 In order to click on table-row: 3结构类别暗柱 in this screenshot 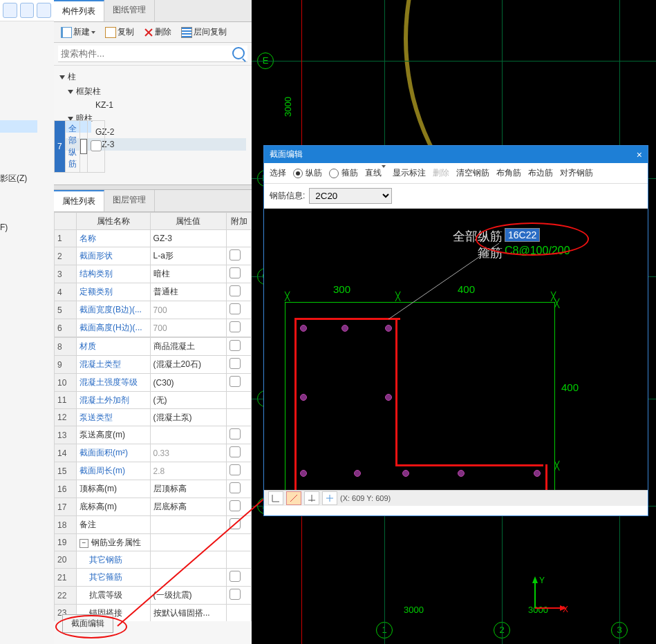, I will do `click(153, 274)`.